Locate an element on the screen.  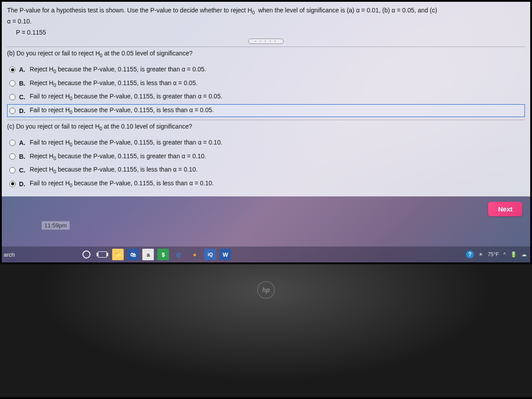
problem-intro: The P-value for a hypothesis test is sho… is located at coordinates (266, 16).